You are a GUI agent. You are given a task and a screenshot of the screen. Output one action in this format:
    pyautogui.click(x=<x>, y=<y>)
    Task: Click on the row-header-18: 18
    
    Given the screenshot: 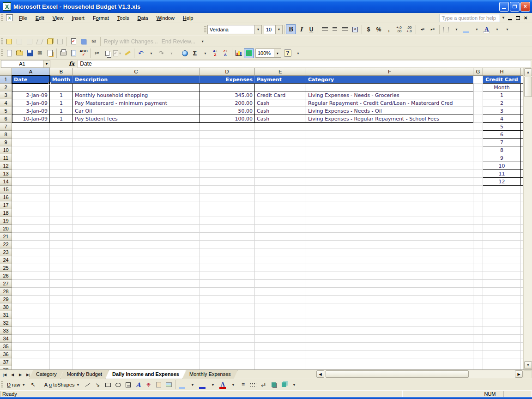 What is the action you would take?
    pyautogui.click(x=6, y=213)
    